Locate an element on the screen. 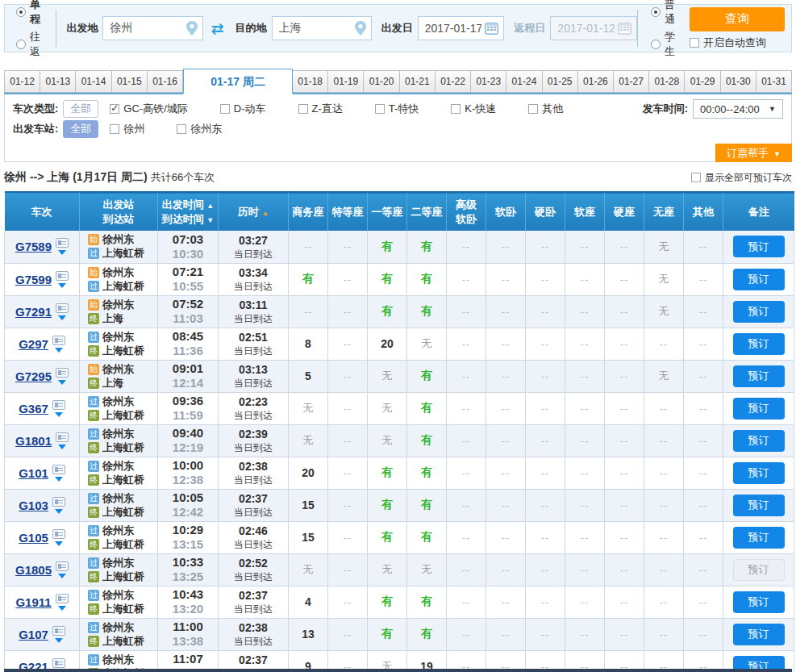 This screenshot has height=672, width=796. date-tab-01-20: 01-20 is located at coordinates (381, 81).